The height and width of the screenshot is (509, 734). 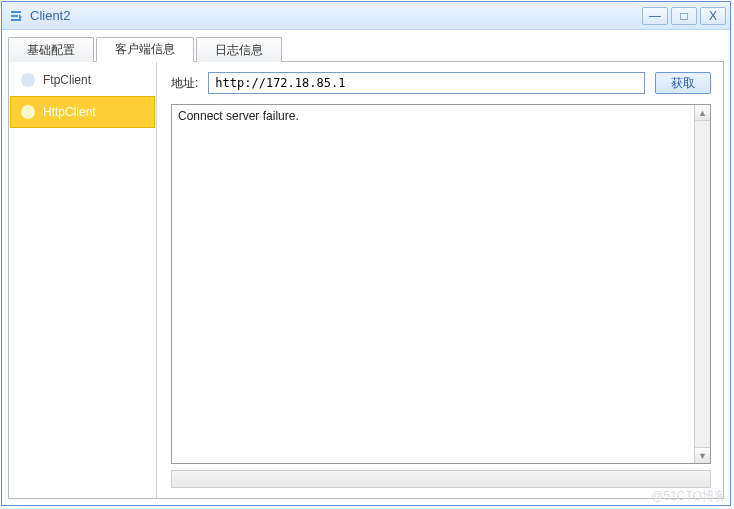 I want to click on titlebar: Client2 — □ X, so click(x=366, y=16).